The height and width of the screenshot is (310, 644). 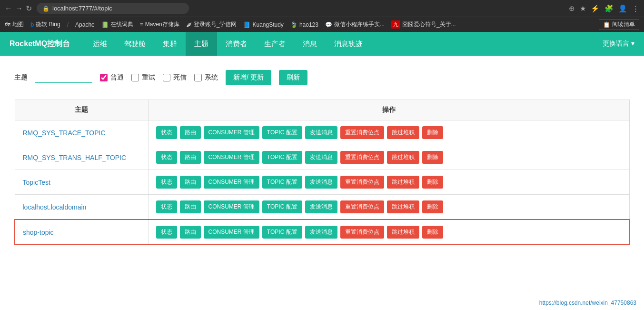 I want to click on bookmark-icon: ★, so click(x=583, y=9).